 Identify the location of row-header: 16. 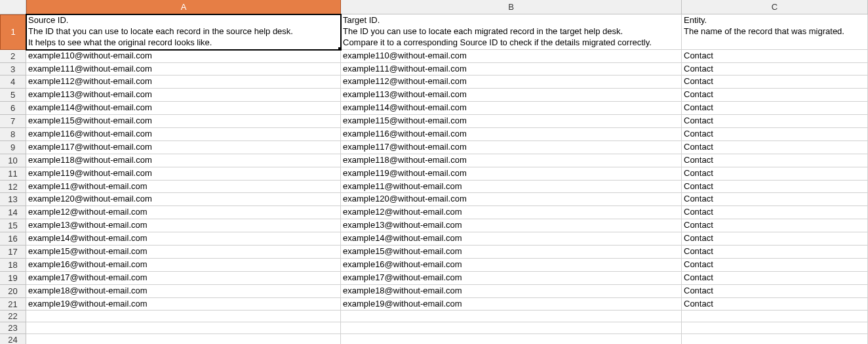
(13, 239).